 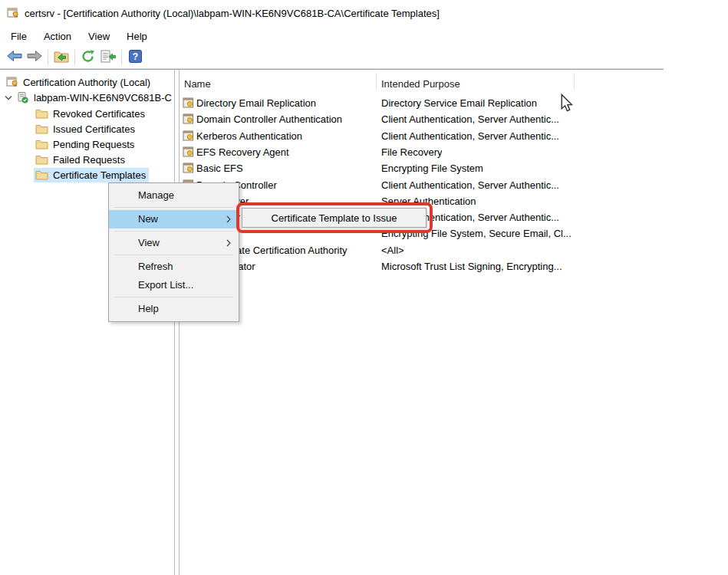 I want to click on template-row-domain-controller: Domain ControllerClient Authentication, …, so click(x=421, y=186).